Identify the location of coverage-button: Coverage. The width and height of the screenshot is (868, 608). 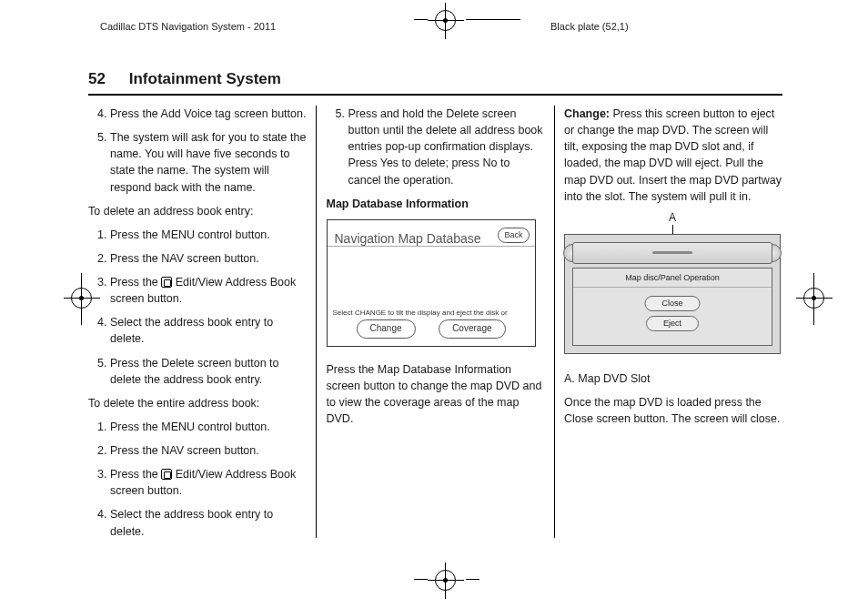
(471, 329).